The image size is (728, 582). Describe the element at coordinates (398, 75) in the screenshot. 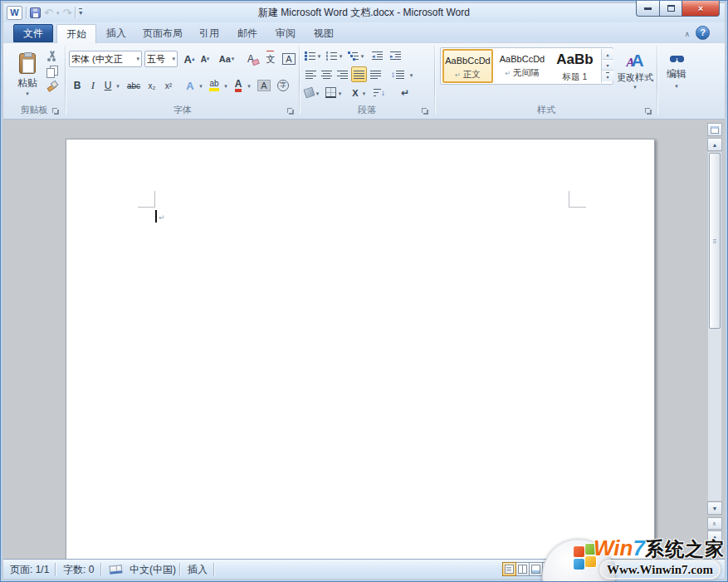

I see `line-spacing-button: ↕` at that location.